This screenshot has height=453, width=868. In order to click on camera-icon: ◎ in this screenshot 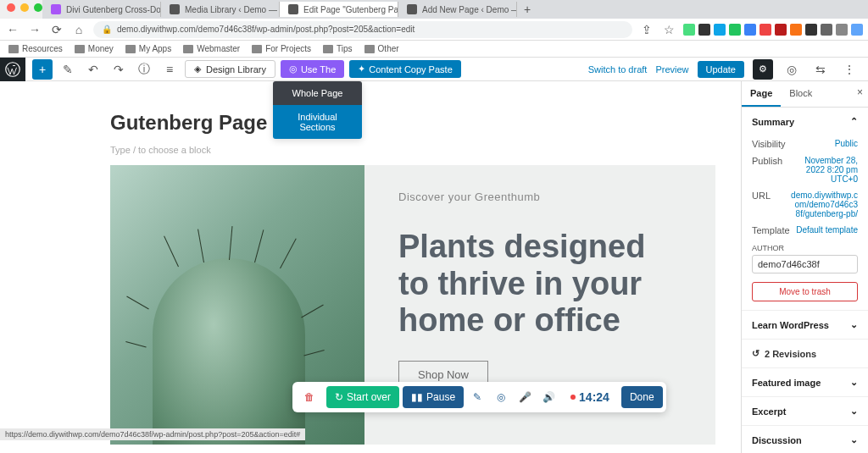, I will do `click(501, 397)`.